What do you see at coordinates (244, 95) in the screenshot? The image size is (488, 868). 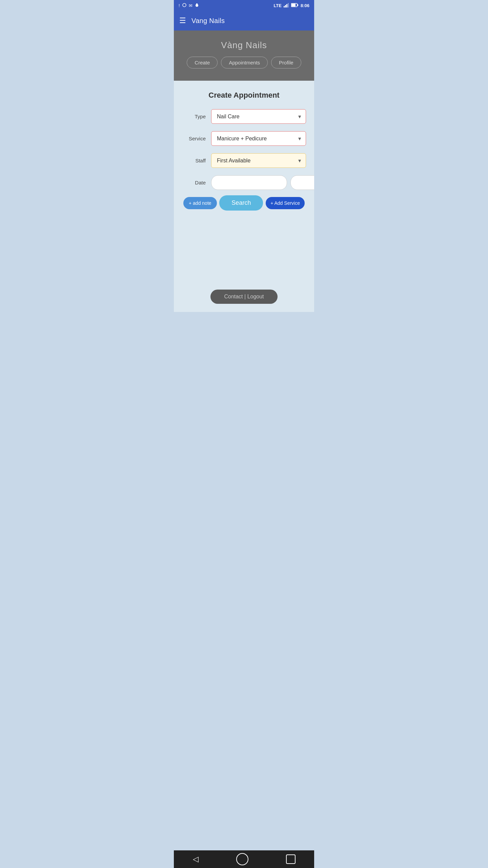 I see `form-title: Create Appointment` at bounding box center [244, 95].